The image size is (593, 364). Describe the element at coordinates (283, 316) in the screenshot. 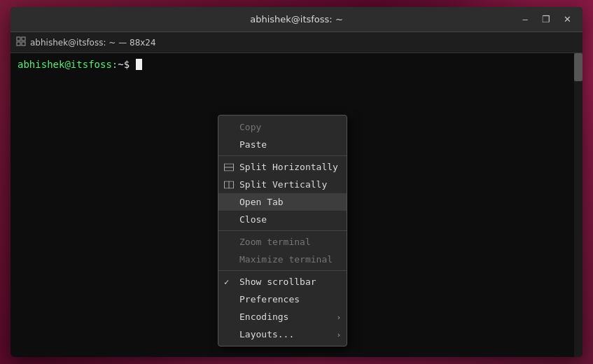

I see `menu-item-encodings: Encodings›` at that location.